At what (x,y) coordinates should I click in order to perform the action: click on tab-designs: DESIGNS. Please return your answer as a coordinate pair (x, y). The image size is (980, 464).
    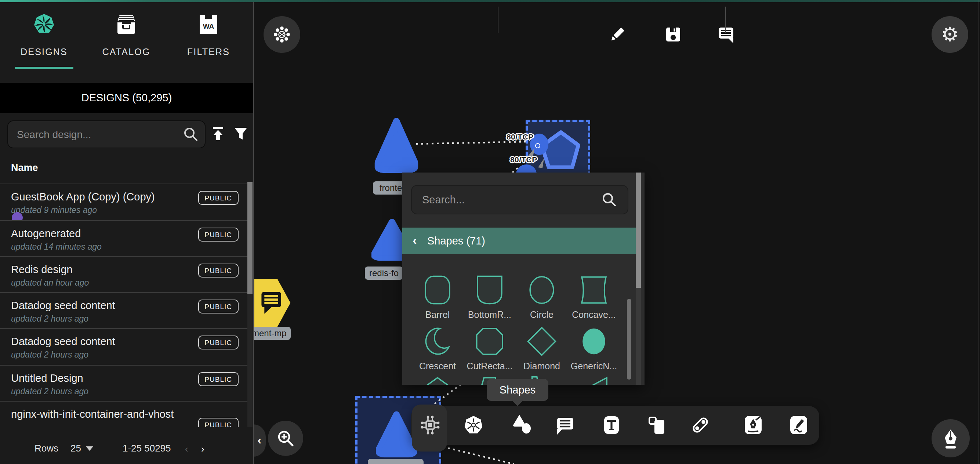
    Looking at the image, I should click on (44, 38).